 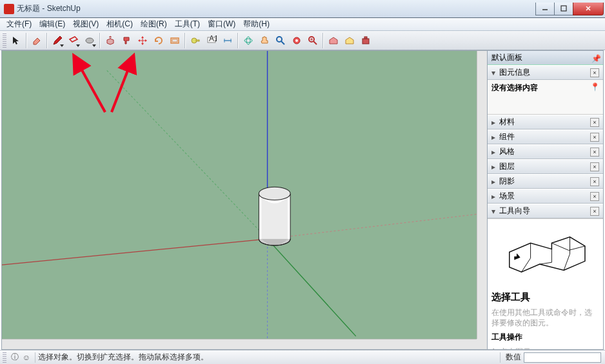 What do you see at coordinates (5, 358) in the screenshot?
I see `statusbar-grip` at bounding box center [5, 358].